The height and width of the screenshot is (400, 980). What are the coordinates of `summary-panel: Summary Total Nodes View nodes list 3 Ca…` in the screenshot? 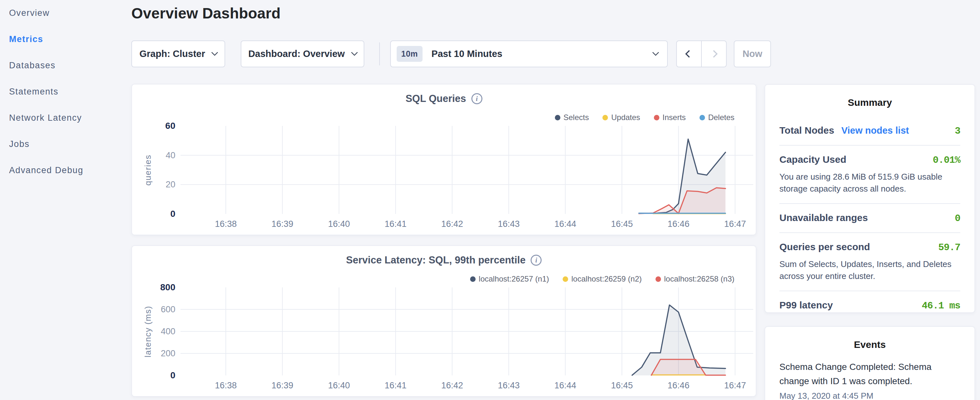 It's located at (870, 199).